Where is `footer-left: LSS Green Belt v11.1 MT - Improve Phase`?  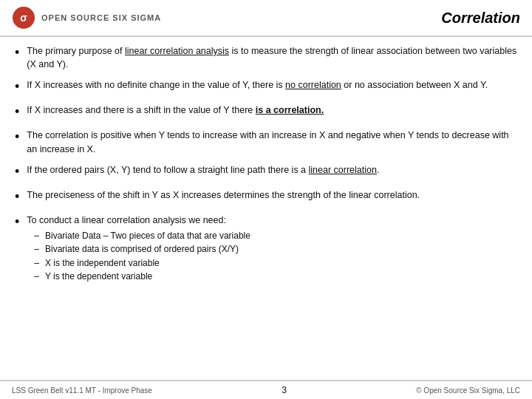
footer-left: LSS Green Belt v11.1 MT - Improve Phase is located at coordinates (82, 390).